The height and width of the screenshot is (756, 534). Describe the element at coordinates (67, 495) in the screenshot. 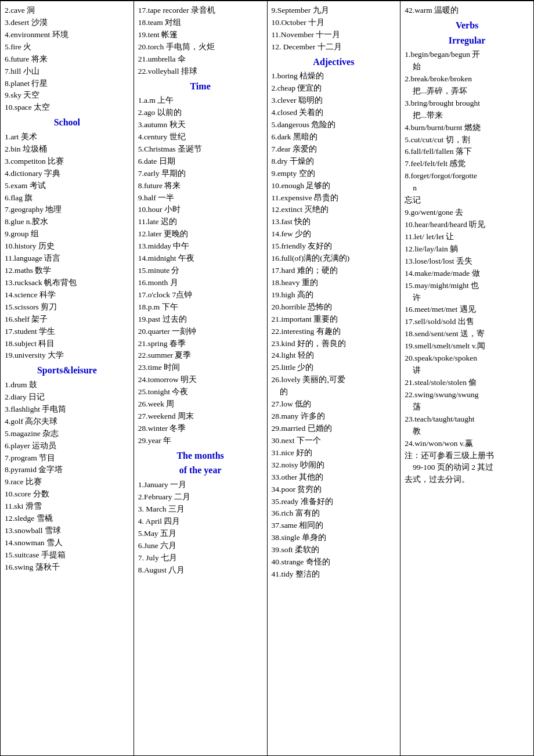

I see `list-item: 10.score 分数` at that location.